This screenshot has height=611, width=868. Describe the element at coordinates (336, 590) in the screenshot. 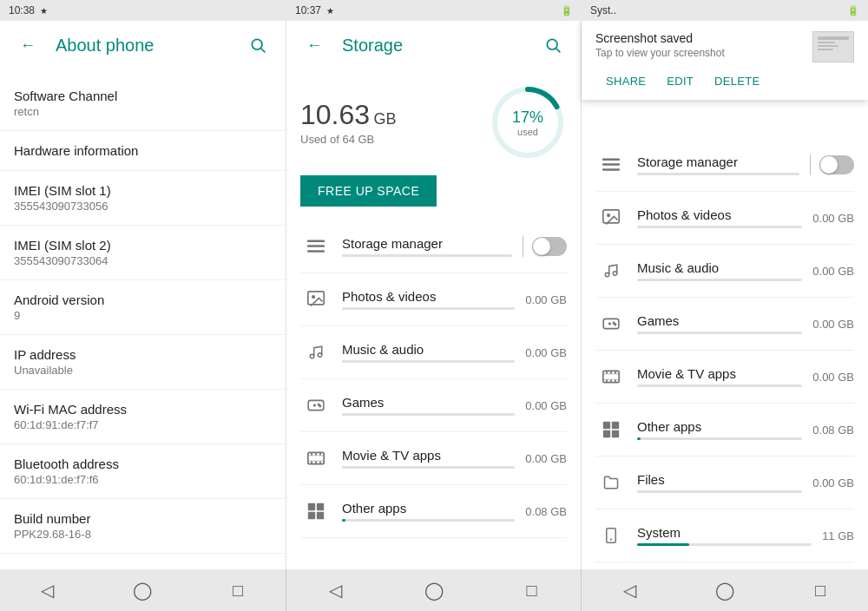

I see `storage-back-nav-button: ◁` at that location.